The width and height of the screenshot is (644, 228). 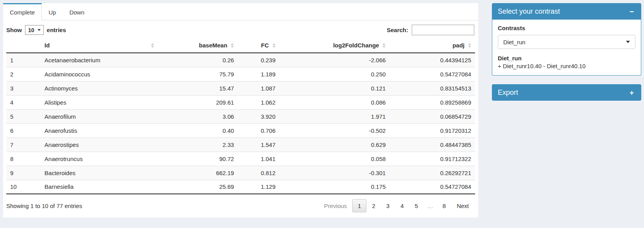 I want to click on cell-log2fc: 1.971, so click(x=335, y=116).